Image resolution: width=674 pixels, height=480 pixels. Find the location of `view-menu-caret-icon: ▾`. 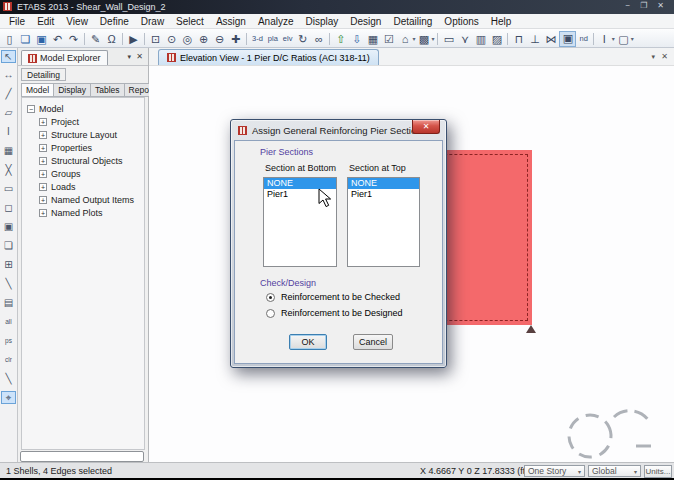

view-menu-caret-icon: ▾ is located at coordinates (653, 57).